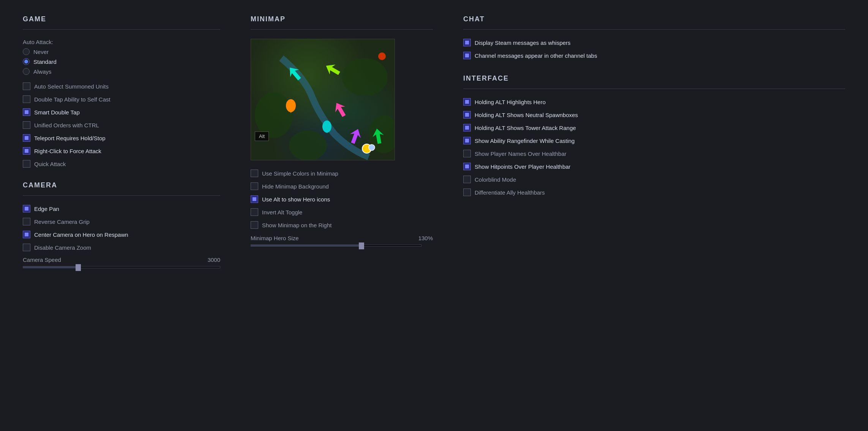 Image resolution: width=868 pixels, height=431 pixels. What do you see at coordinates (536, 55) in the screenshot?
I see `label-channel-tabs: Channel messages appear in other channel…` at bounding box center [536, 55].